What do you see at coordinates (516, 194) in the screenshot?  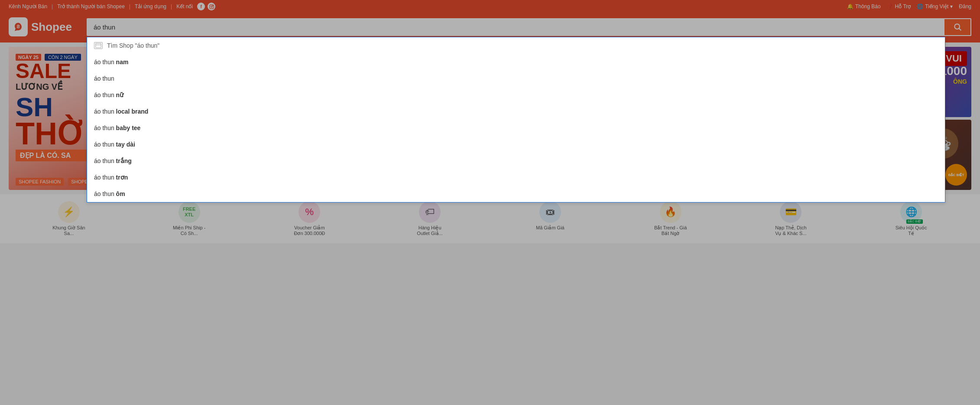 I see `dropdown-item-ao-thun-om: áo thun ôm` at bounding box center [516, 194].